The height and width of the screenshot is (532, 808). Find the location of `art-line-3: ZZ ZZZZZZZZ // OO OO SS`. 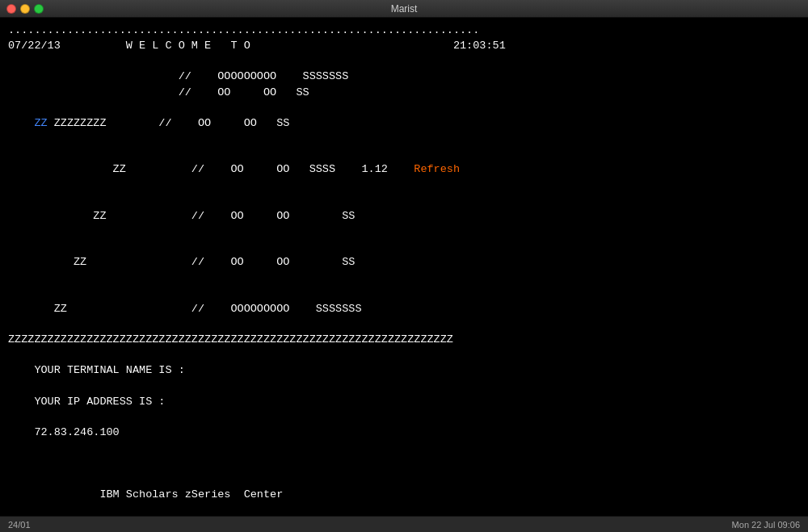

art-line-3: ZZ ZZZZZZZZ // OO OO SS is located at coordinates (404, 123).